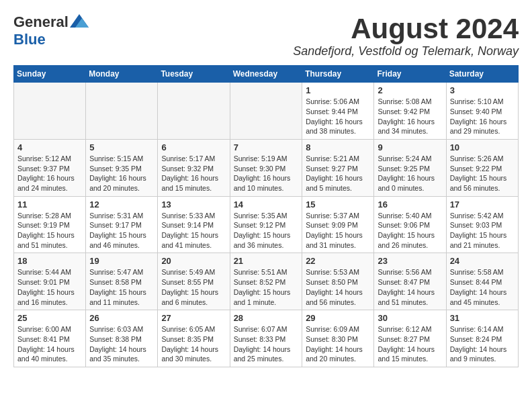  I want to click on day-number: 29, so click(338, 318).